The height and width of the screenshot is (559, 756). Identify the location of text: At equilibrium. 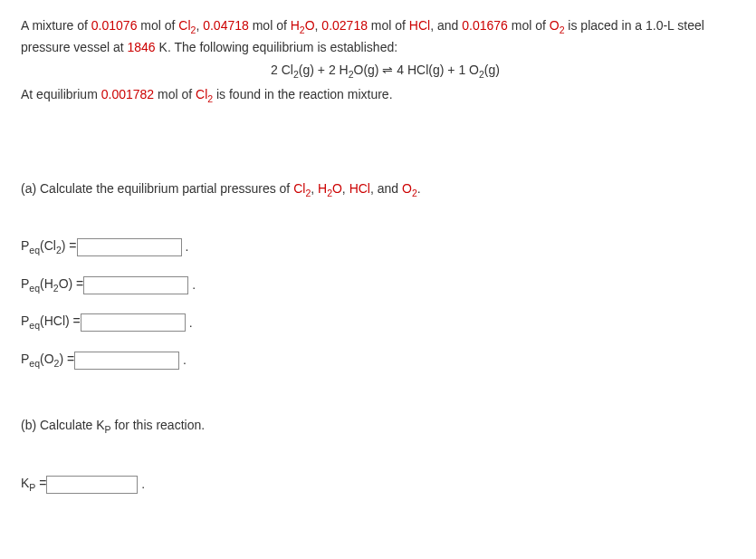
(62, 94).